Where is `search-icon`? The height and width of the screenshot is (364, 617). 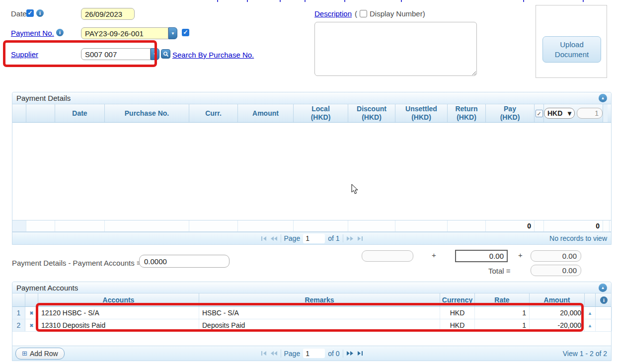 search-icon is located at coordinates (166, 54).